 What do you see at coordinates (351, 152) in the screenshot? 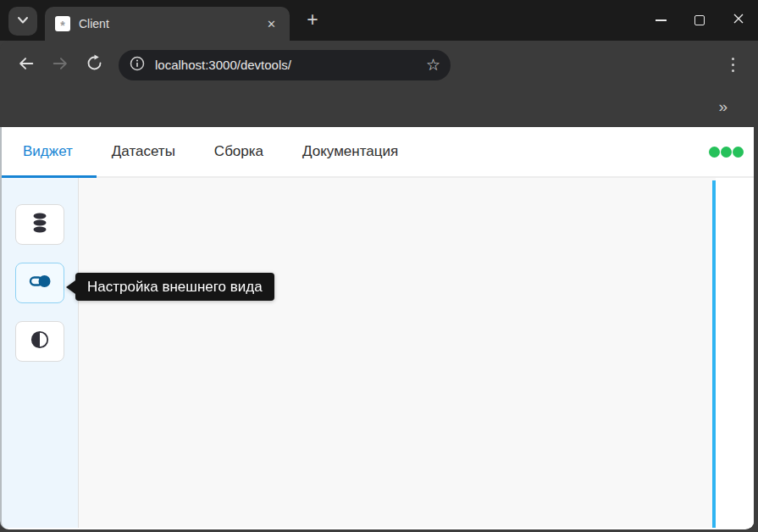
I see `tab-documentation: Документация` at bounding box center [351, 152].